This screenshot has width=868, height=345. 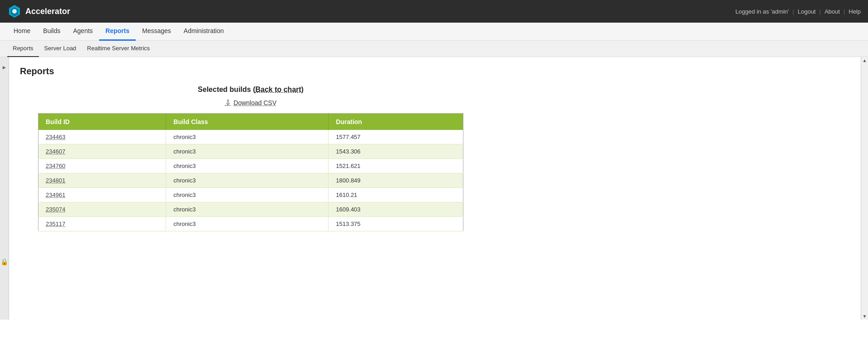 What do you see at coordinates (102, 137) in the screenshot?
I see `cell-build-id: 234463` at bounding box center [102, 137].